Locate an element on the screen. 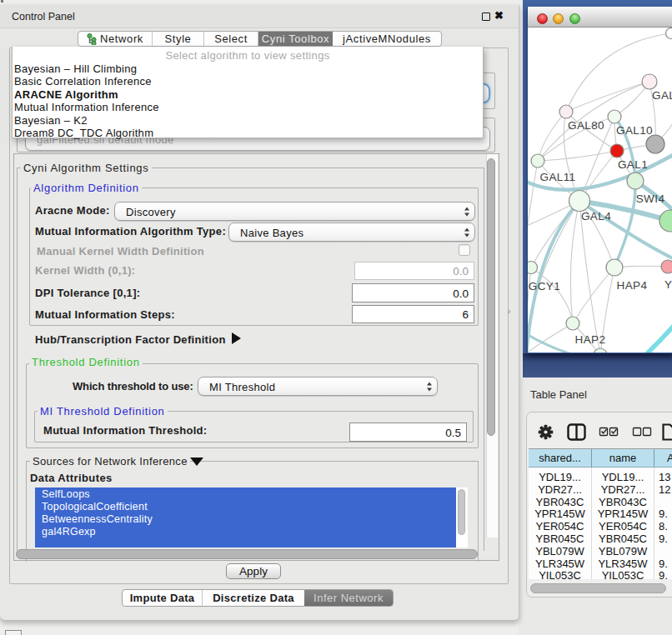 The image size is (672, 635). svg-text: GAL1 is located at coordinates (633, 165).